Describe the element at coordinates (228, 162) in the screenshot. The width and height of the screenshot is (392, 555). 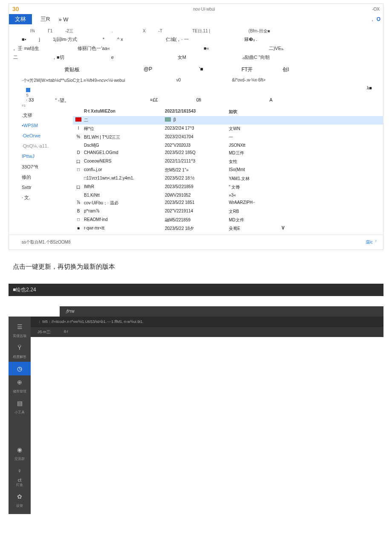
I see `table-row: 口CooeowNERS2022/11/2111^3女性` at that location.